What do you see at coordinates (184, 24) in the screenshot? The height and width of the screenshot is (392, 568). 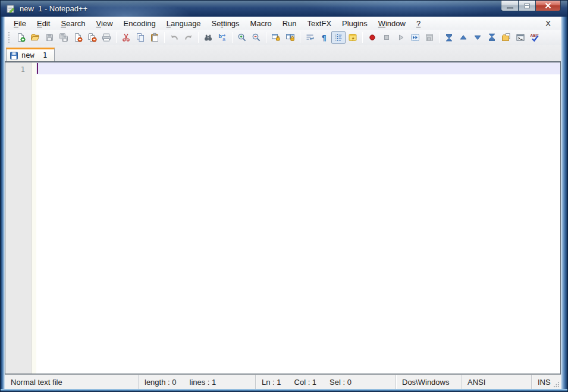 I see `menu-language: Language` at bounding box center [184, 24].